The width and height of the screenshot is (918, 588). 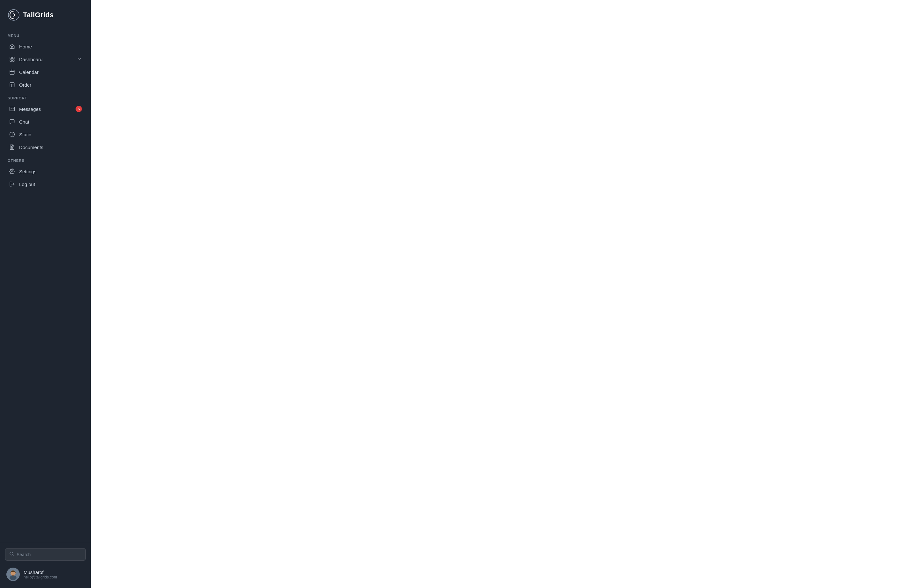 I want to click on user-name: Musharof, so click(x=40, y=572).